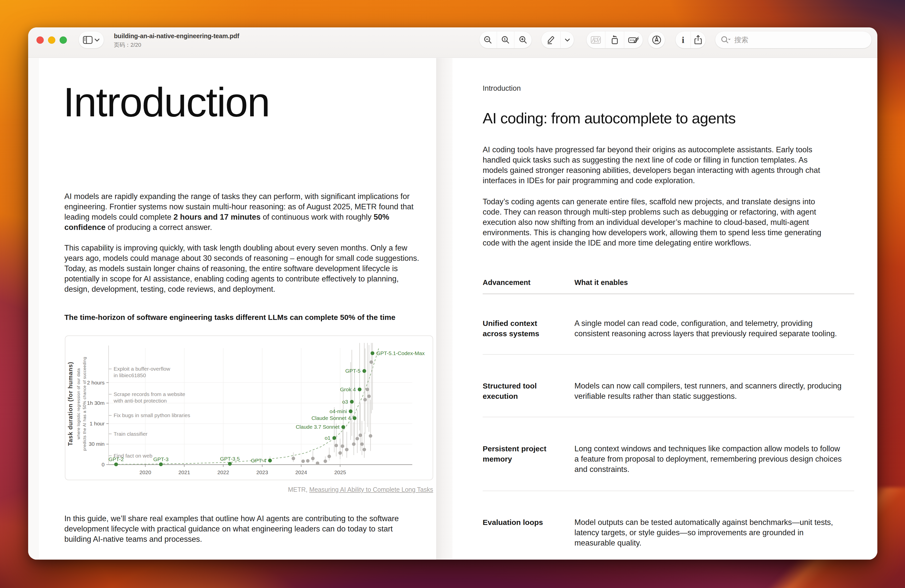 This screenshot has width=905, height=588. What do you see at coordinates (683, 40) in the screenshot?
I see `info-button: i` at bounding box center [683, 40].